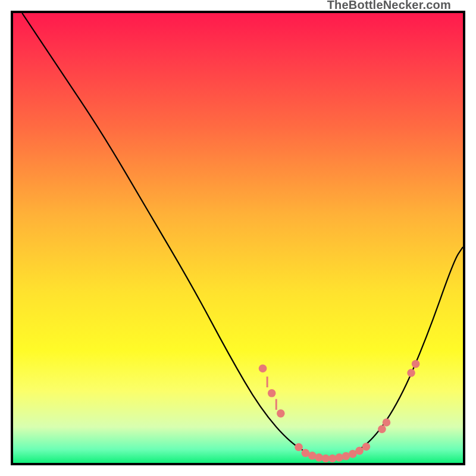 Image resolution: width=476 pixels, height=476 pixels. Describe the element at coordinates (339, 411) in the screenshot. I see `curve-markers` at that location.